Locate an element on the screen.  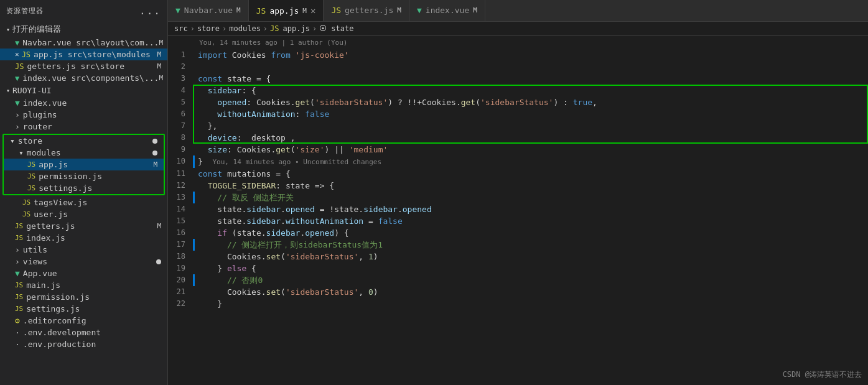
tree-permission-root: JS permission.js is located at coordinates (83, 297).